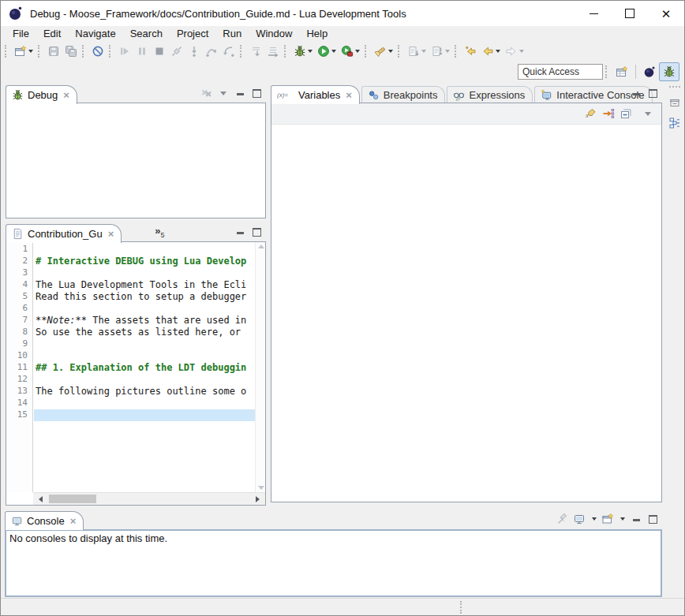  What do you see at coordinates (384, 51) in the screenshot?
I see `search-button` at bounding box center [384, 51].